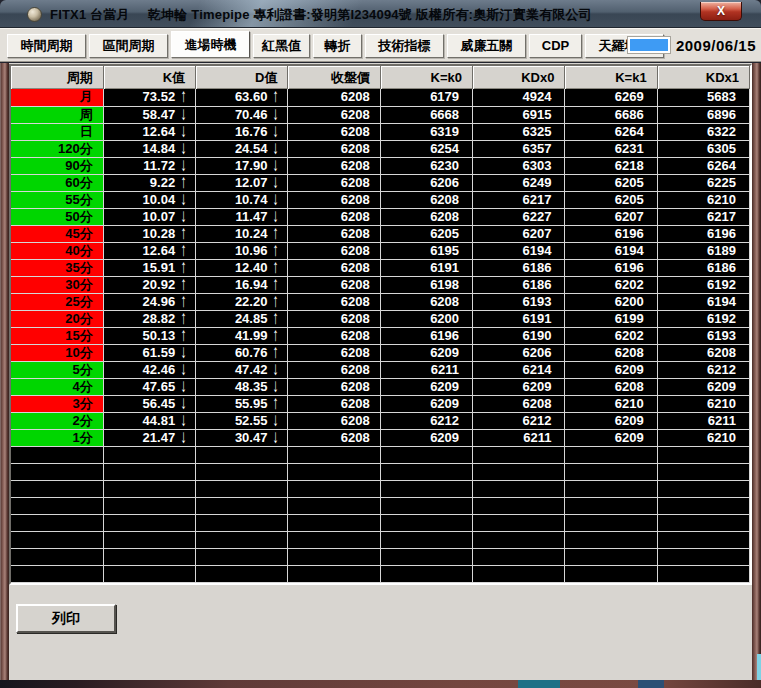  I want to click on tab-technical-indicators: 技術指標, so click(404, 46).